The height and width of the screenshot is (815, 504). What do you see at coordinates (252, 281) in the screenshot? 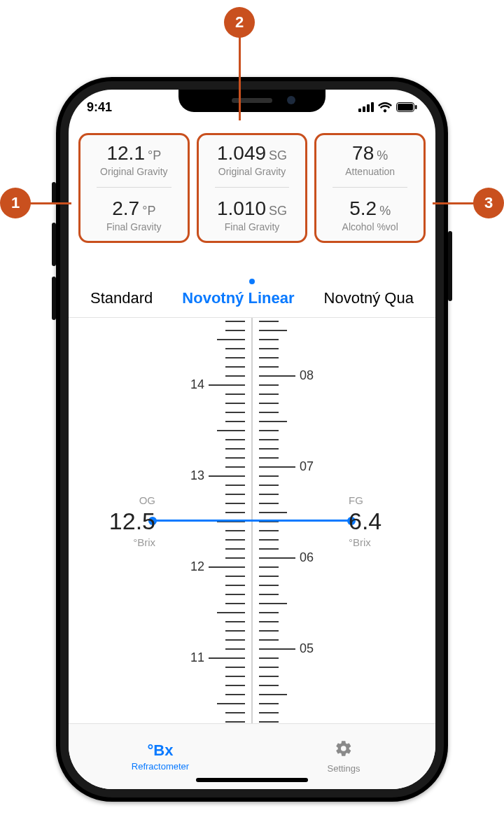
I see `page-indicator-dot` at bounding box center [252, 281].